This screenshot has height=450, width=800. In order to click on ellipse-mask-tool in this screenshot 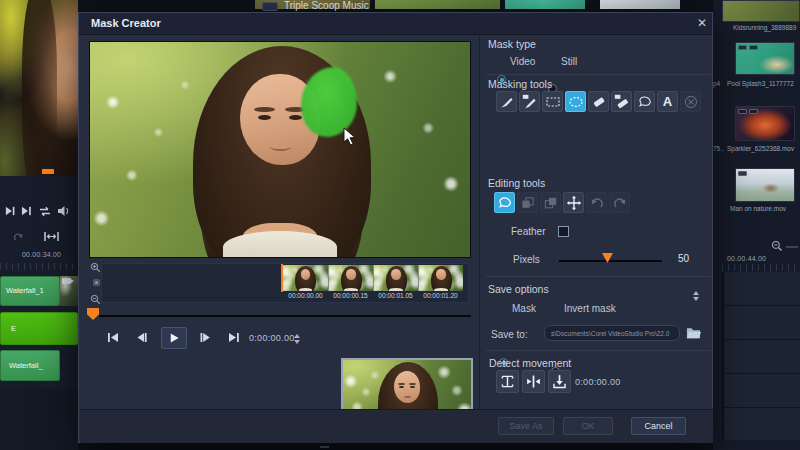, I will do `click(576, 102)`.